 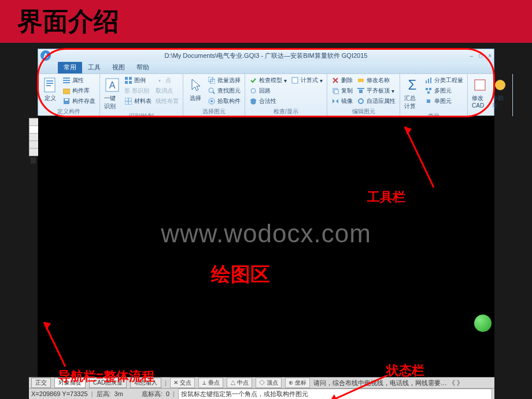 I want to click on side-tab-report-preview: 报表预览, so click(x=34, y=152).